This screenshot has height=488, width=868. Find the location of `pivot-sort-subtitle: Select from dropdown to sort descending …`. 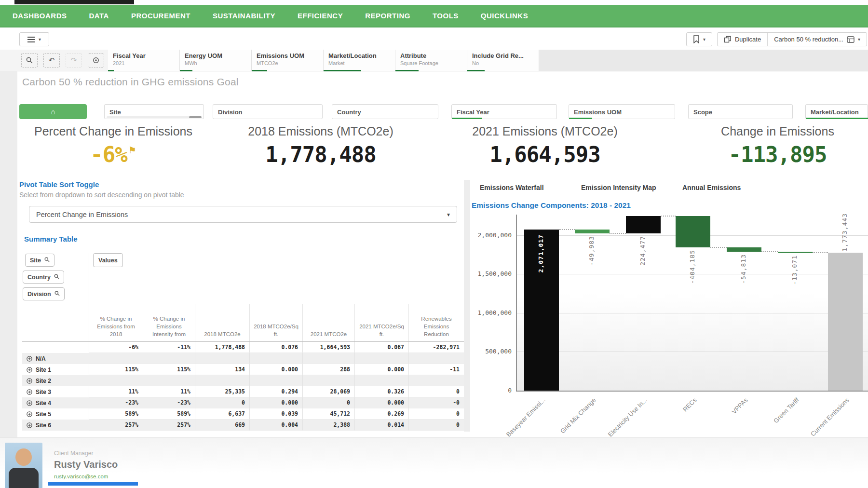

pivot-sort-subtitle: Select from dropdown to sort descending … is located at coordinates (102, 195).